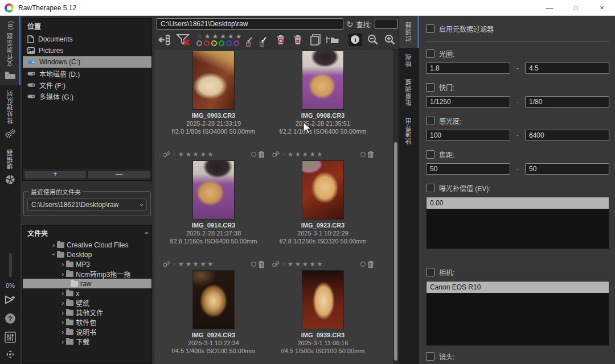 This screenshot has height=364, width=615. I want to click on color-label-red, so click(207, 43).